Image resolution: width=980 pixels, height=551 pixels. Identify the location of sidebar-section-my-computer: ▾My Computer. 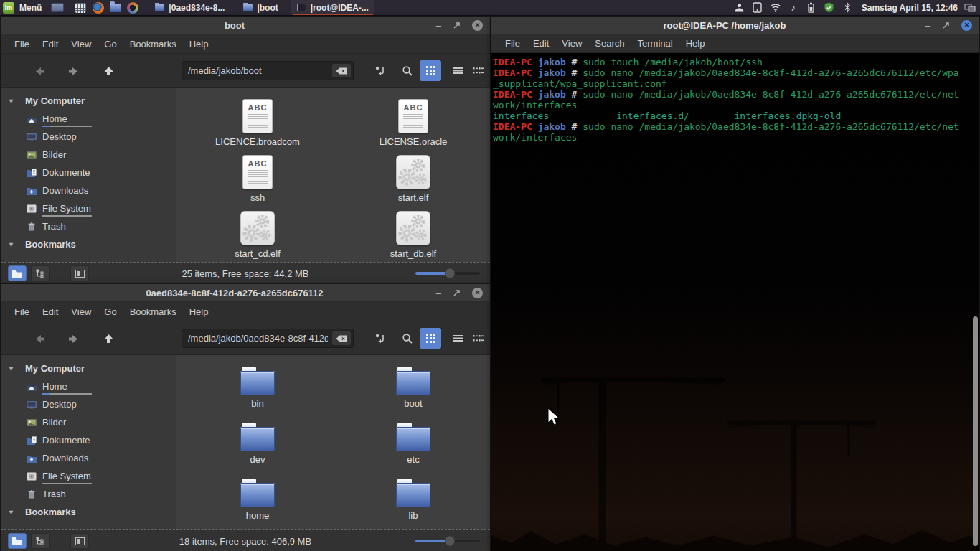
(88, 369).